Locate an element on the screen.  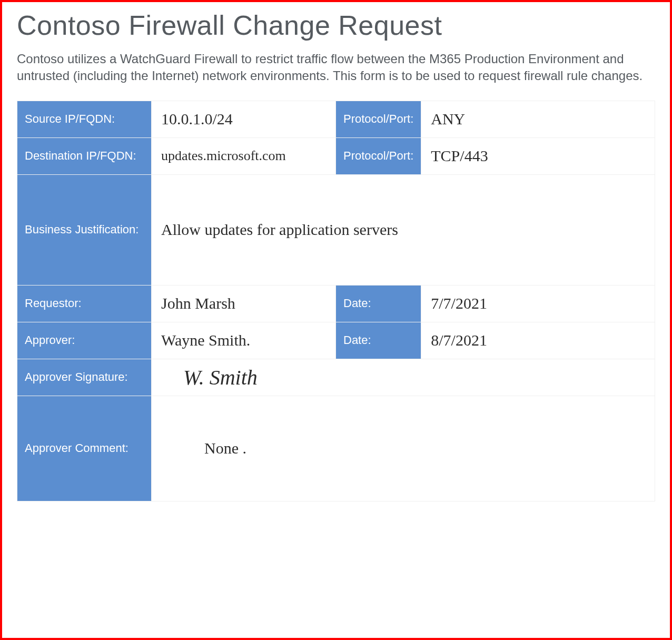
row-destination: Destination IP/FQDN: updates.microsoft.c… is located at coordinates (336, 156).